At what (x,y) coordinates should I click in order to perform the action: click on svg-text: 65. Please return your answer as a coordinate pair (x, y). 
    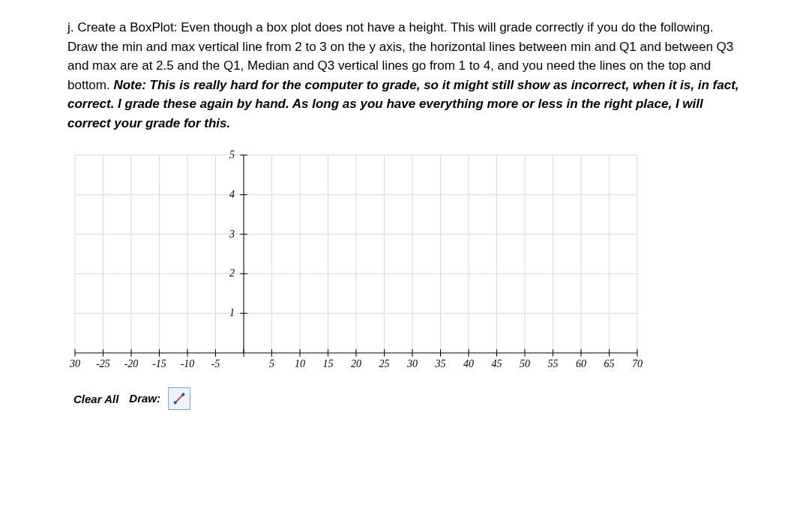
    Looking at the image, I should click on (610, 364).